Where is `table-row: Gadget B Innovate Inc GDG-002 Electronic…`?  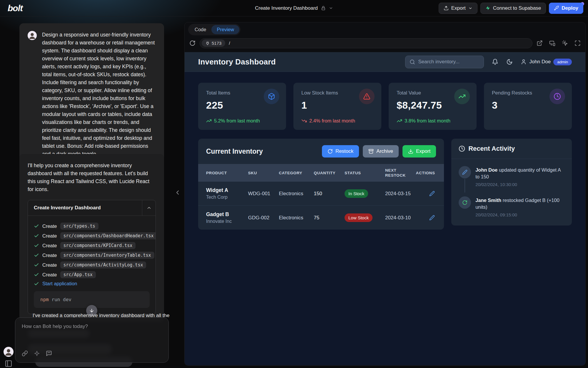
table-row: Gadget B Innovate Inc GDG-002 Electronic… is located at coordinates (321, 218).